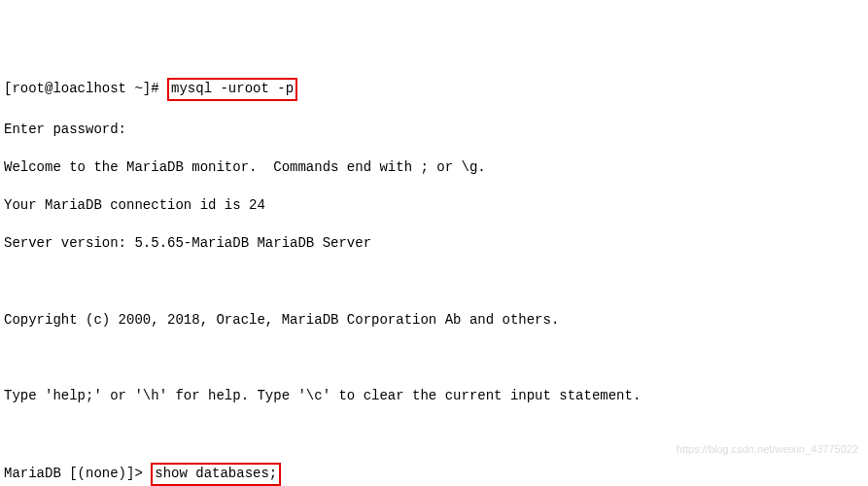  Describe the element at coordinates (434, 206) in the screenshot. I see `terminal-line: Your MariaDB connection id is 24` at that location.